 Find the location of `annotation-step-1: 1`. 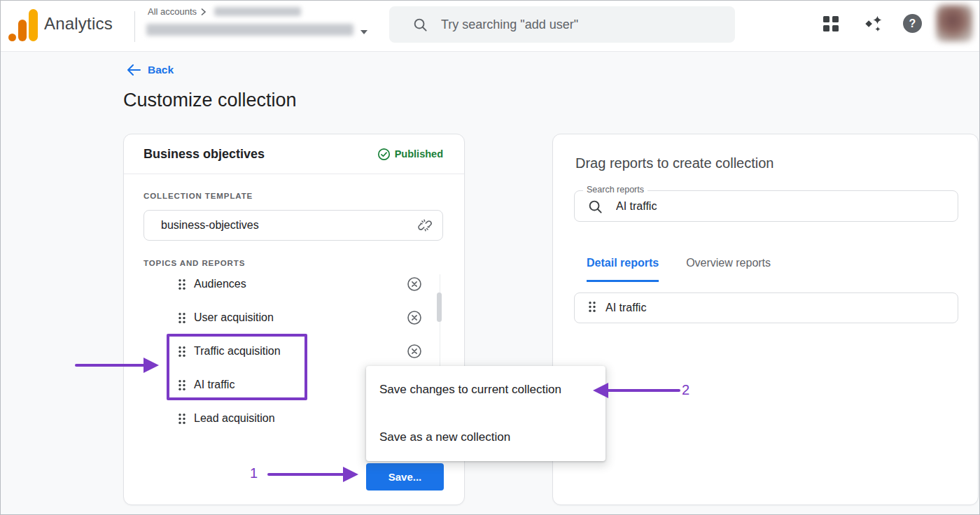

annotation-step-1: 1 is located at coordinates (253, 473).